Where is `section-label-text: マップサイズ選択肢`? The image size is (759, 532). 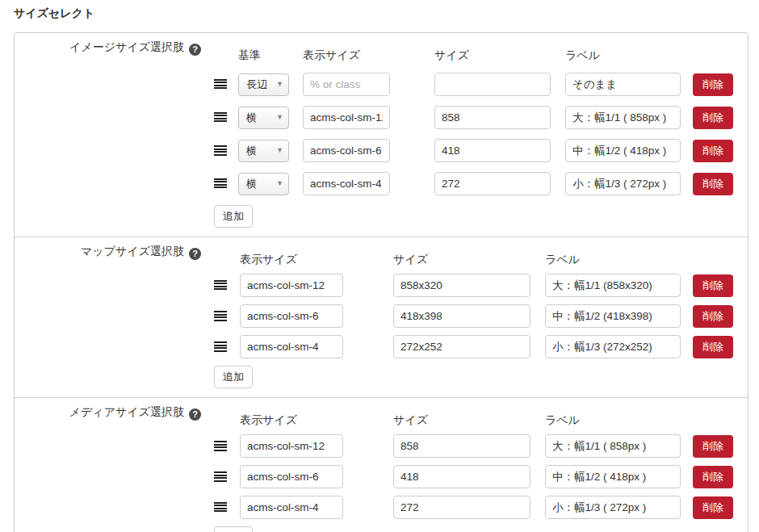 section-label-text: マップサイズ選択肢 is located at coordinates (132, 251).